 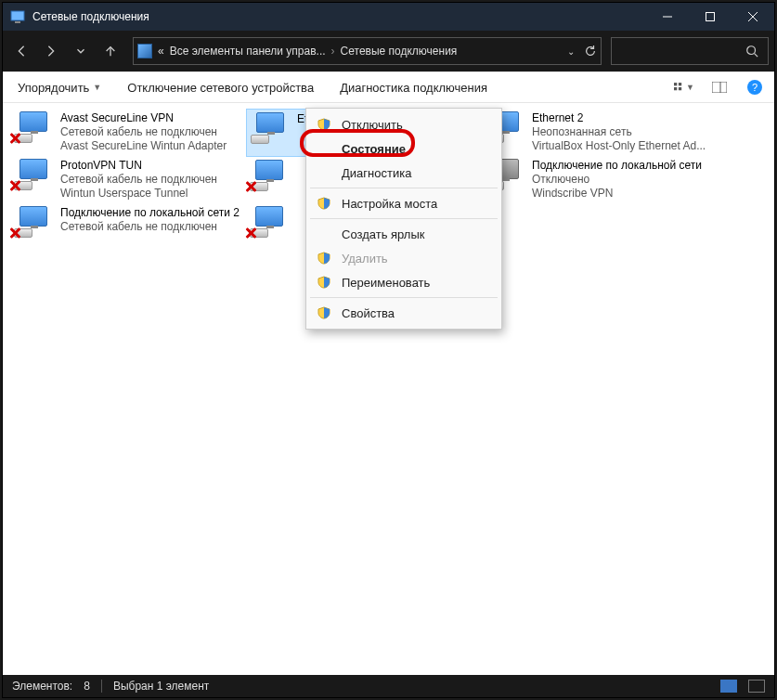 What do you see at coordinates (616, 165) in the screenshot?
I see `connection-name: Подключение по локальной сети` at bounding box center [616, 165].